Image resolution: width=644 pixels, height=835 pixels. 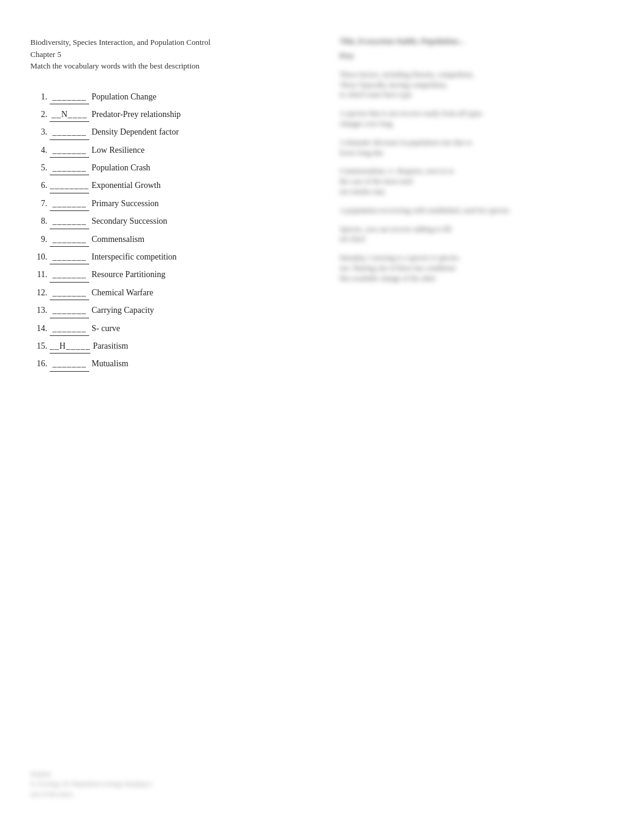 What do you see at coordinates (39, 310) in the screenshot?
I see `item-number: 13.` at bounding box center [39, 310].